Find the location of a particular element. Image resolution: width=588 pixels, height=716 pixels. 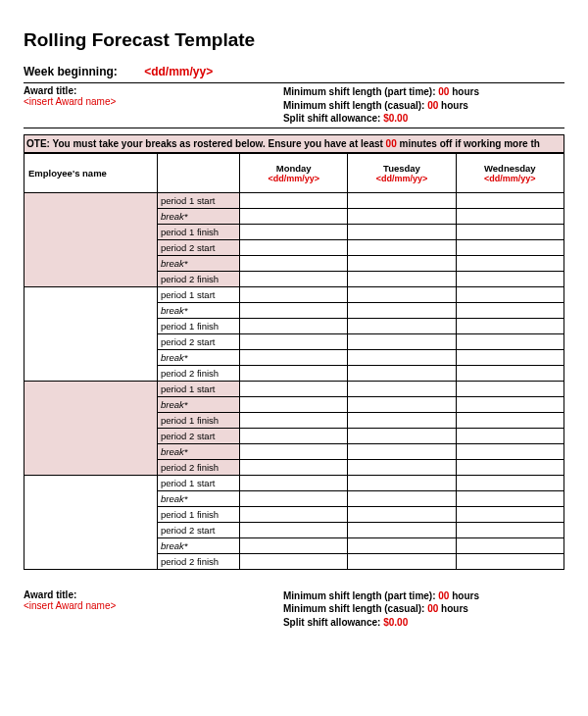

table-row: period 1 start is located at coordinates (294, 200).